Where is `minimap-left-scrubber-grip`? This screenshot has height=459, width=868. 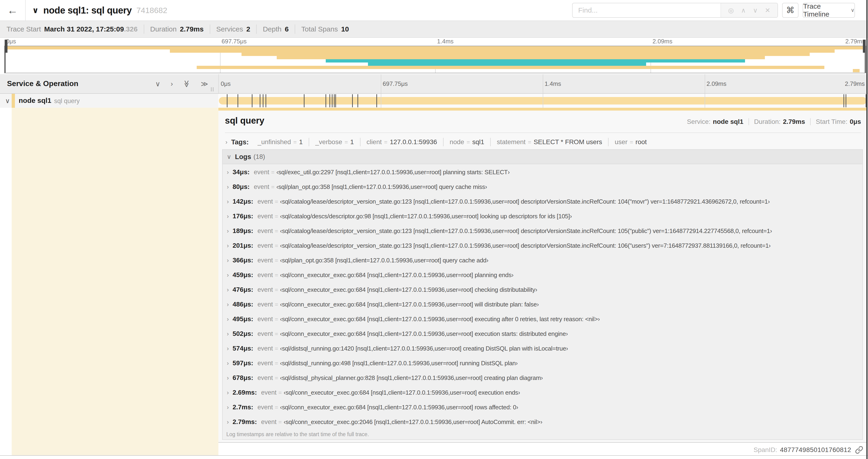
minimap-left-scrubber-grip is located at coordinates (6, 46).